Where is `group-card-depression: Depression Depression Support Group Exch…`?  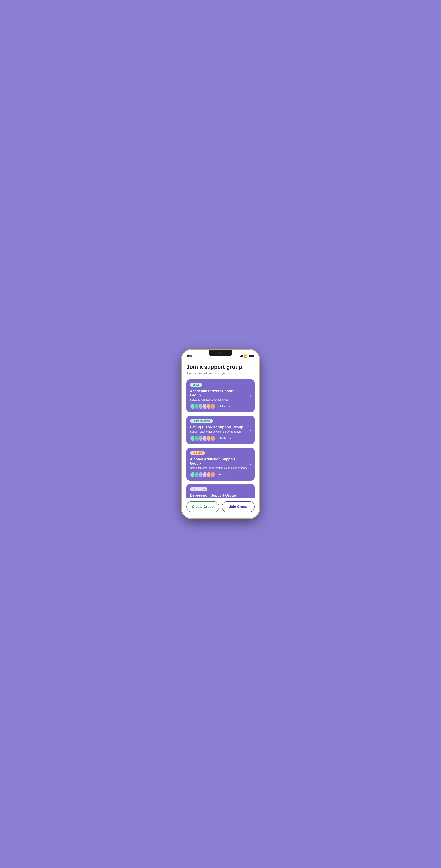
group-card-depression: Depression Depression Support Group Exch… is located at coordinates (220, 491).